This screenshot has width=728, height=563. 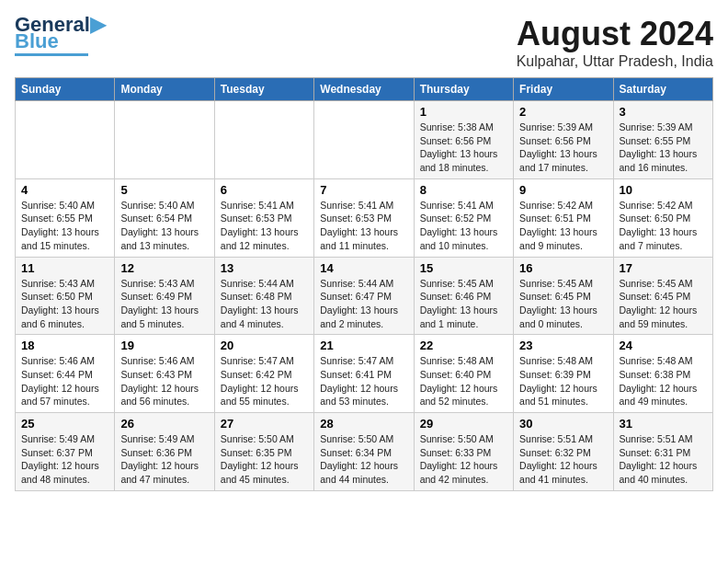 What do you see at coordinates (364, 140) in the screenshot?
I see `calendar-week-1: 1Sunrise: 5:38 AM Sunset: 6:56 PM Daylig…` at bounding box center [364, 140].